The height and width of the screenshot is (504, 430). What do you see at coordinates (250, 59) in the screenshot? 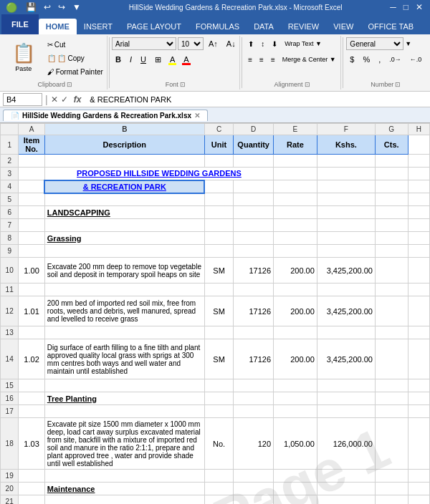
I see `align-left-btn: ≡` at bounding box center [250, 59].